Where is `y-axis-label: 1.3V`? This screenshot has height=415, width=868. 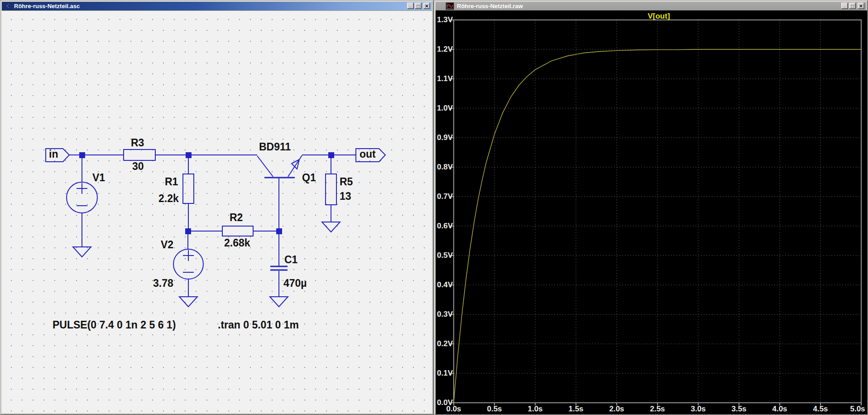 y-axis-label: 1.3V is located at coordinates (444, 20).